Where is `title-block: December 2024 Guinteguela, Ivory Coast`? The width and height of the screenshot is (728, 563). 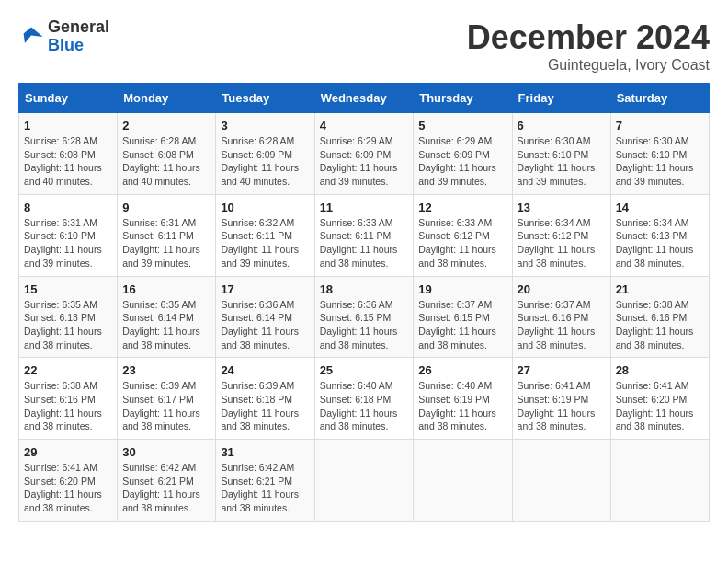
title-block: December 2024 Guinteguela, Ivory Coast is located at coordinates (588, 46).